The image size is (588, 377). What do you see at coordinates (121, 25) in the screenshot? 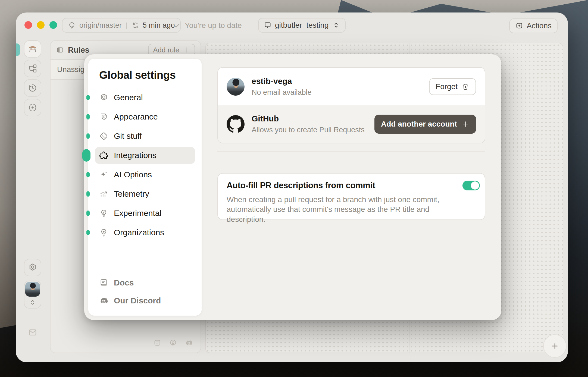
I see `branch-sync-pill: origin/master | 5 min ago` at bounding box center [121, 25].